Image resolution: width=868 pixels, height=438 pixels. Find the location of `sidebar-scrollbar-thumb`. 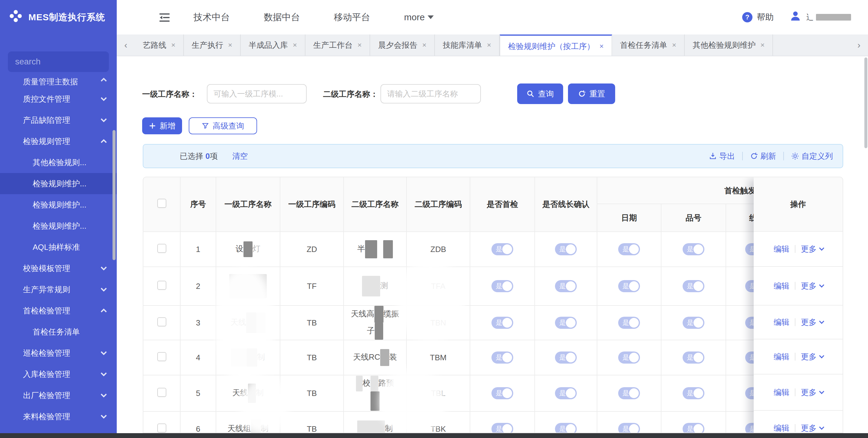

sidebar-scrollbar-thumb is located at coordinates (114, 195).